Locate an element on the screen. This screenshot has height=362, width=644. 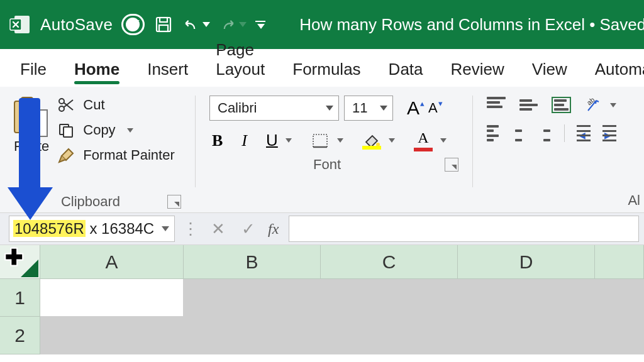
cell-D1 is located at coordinates (526, 298).